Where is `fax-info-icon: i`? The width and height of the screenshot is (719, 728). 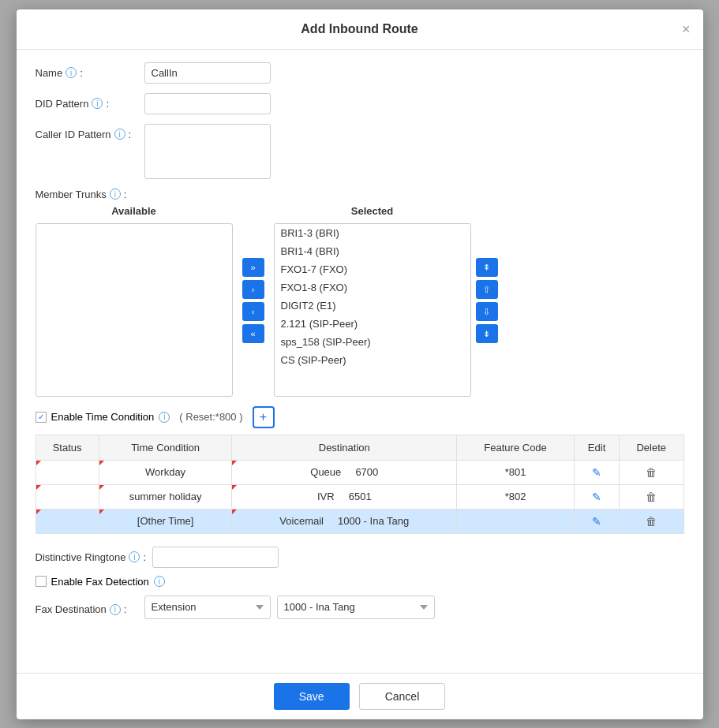
fax-info-icon: i is located at coordinates (159, 581).